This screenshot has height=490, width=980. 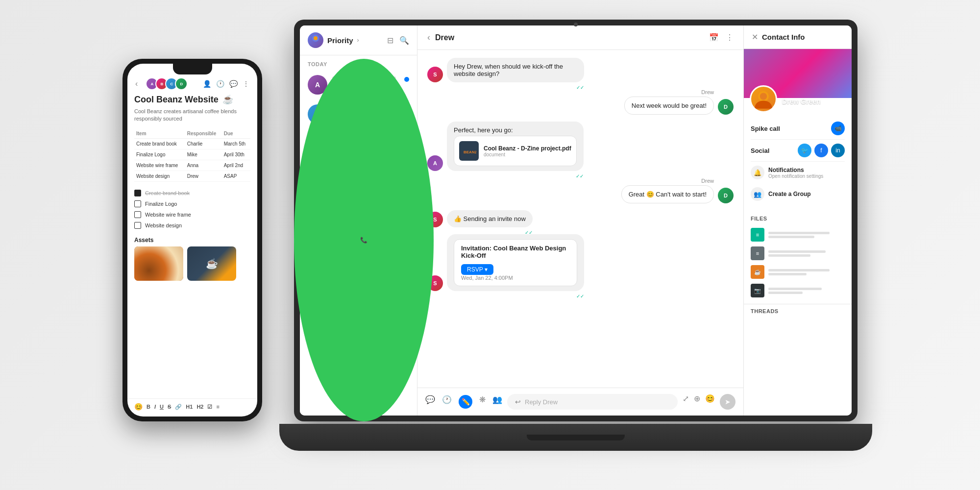 I want to click on emoji-button: 😊, so click(x=138, y=407).